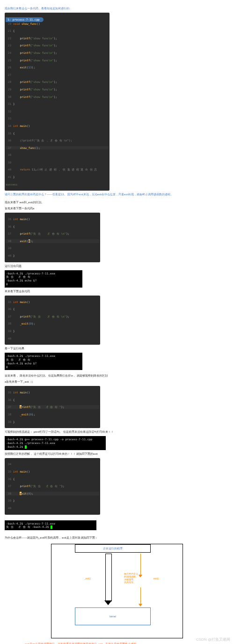 This screenshot has height=644, width=234. I want to click on terminal-1: -bash-4.2$ ./process-7-11.exe 失 去 才 会 有 …, so click(44, 279).